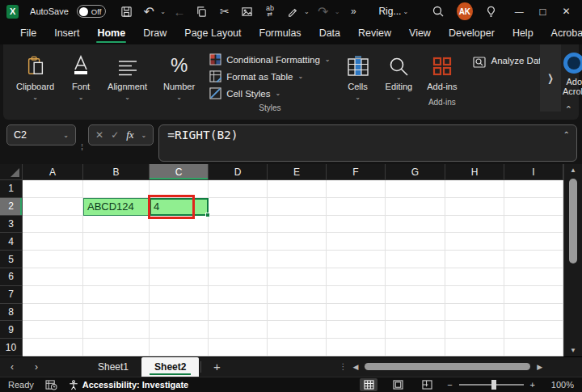 This screenshot has width=582, height=392. What do you see at coordinates (129, 385) in the screenshot?
I see `accessibility-status: Accessibility: Investigate` at bounding box center [129, 385].